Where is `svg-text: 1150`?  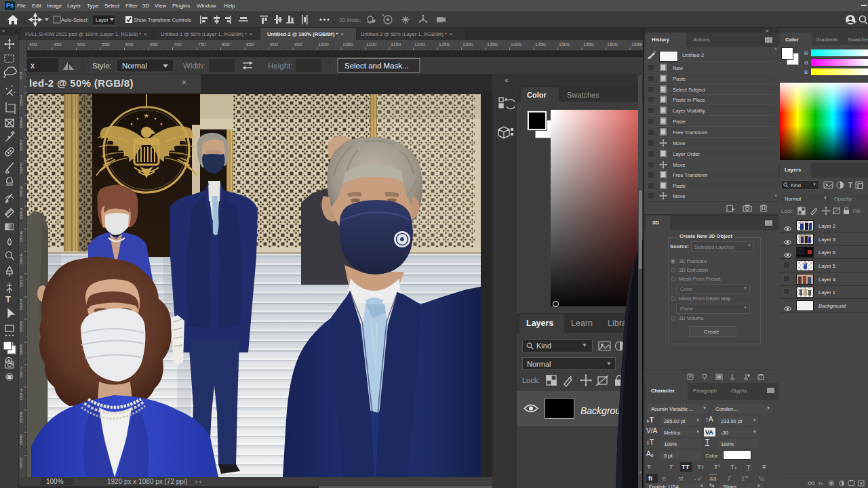 svg-text: 1150 is located at coordinates (396, 45).